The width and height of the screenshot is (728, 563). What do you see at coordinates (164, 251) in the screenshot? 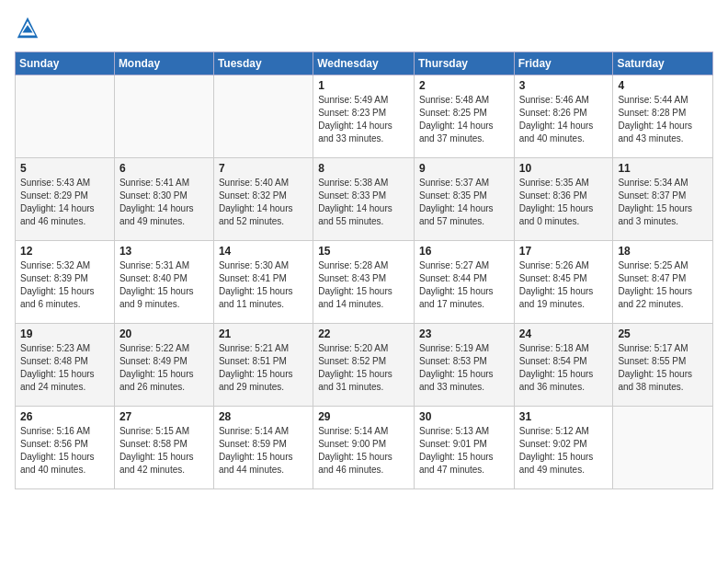
I see `day-number: 13` at bounding box center [164, 251].